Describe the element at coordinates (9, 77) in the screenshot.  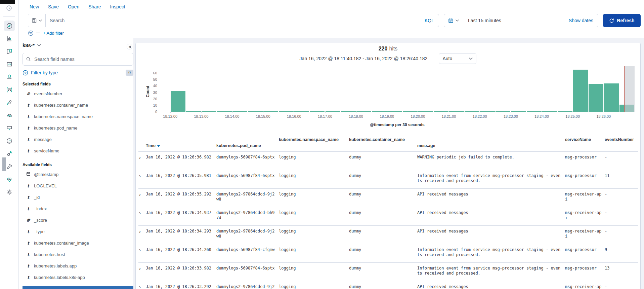
I see `nav-app-maps` at that location.